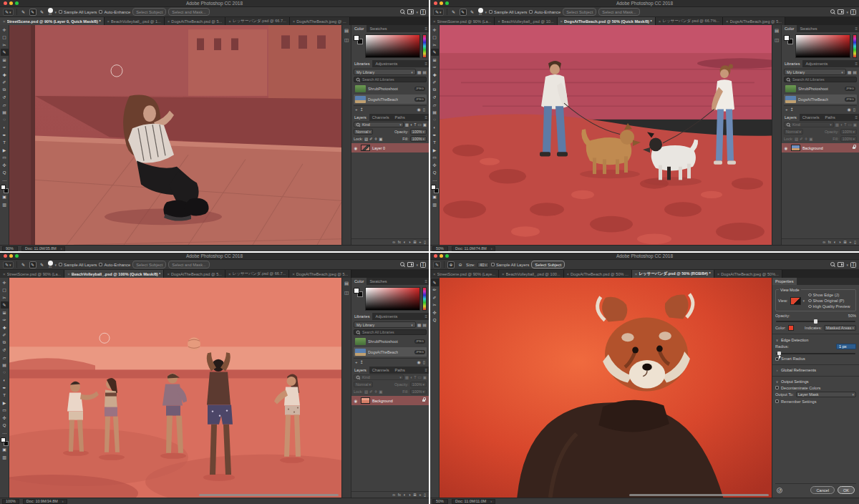 The image size is (859, 504). Describe the element at coordinates (4, 180) in the screenshot. I see `more-tools-tool: ⋯` at that location.